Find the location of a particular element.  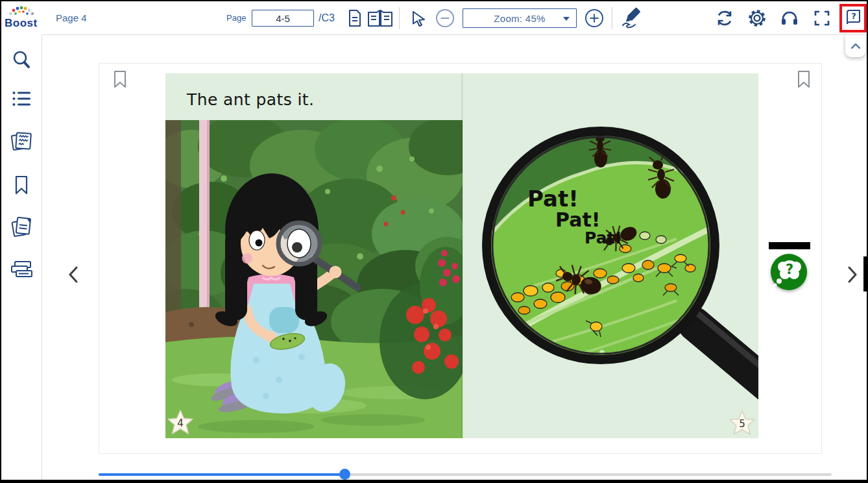

print-icon is located at coordinates (21, 271).